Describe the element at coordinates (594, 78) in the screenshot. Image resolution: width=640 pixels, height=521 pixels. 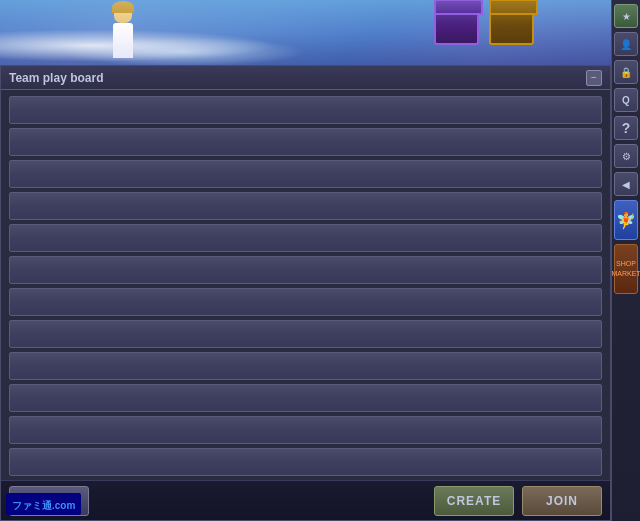
I see `minimize-button: −` at that location.